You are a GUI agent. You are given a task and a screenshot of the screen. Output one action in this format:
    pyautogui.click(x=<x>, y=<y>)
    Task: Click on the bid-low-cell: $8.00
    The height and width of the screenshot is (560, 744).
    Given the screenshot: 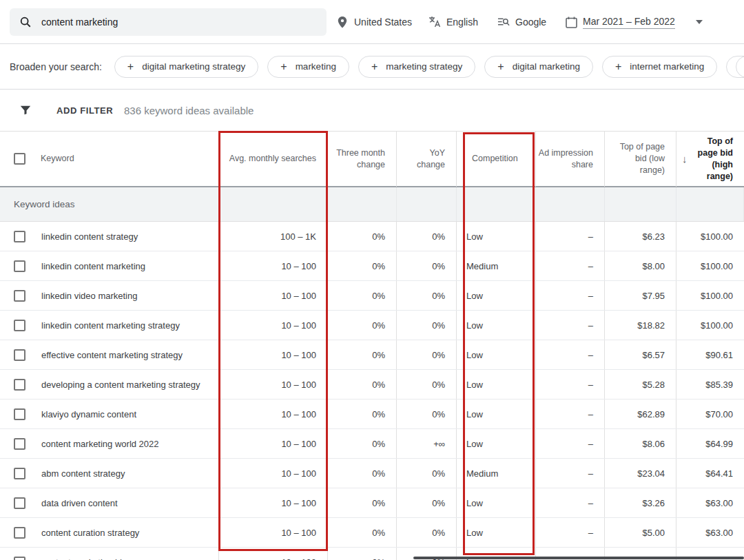 What is the action you would take?
    pyautogui.click(x=641, y=266)
    